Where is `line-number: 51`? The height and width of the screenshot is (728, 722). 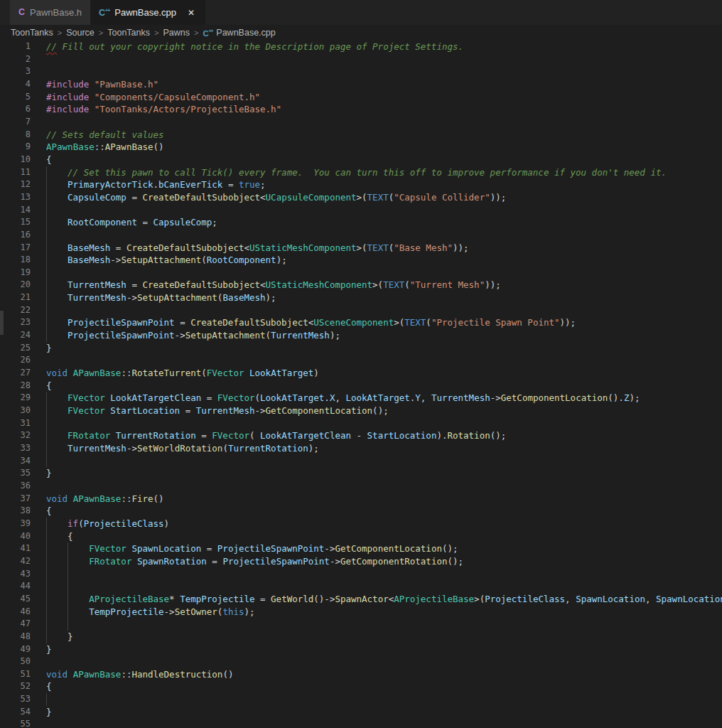 line-number: 51 is located at coordinates (16, 675).